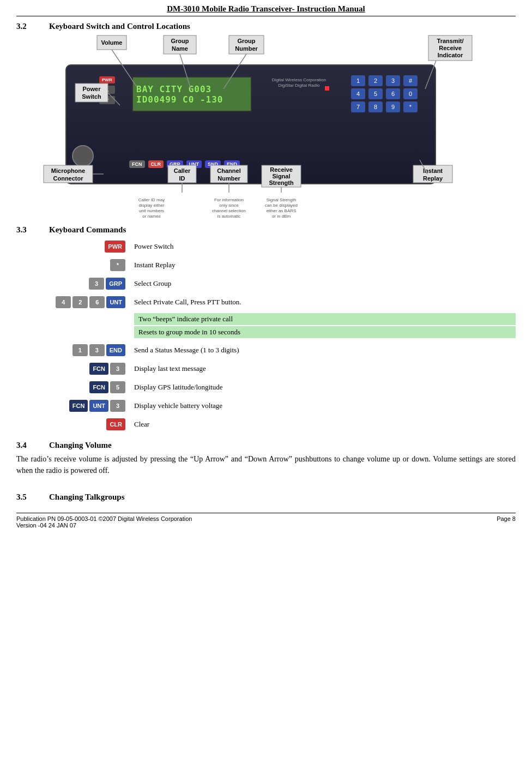 The width and height of the screenshot is (532, 774). I want to click on key-6: 6, so click(393, 94).